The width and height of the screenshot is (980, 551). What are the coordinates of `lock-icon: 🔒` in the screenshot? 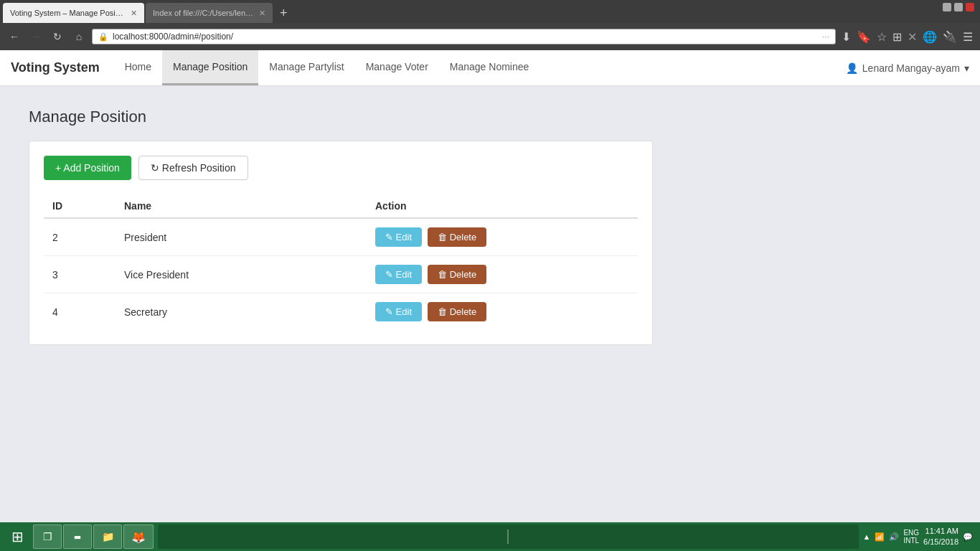 It's located at (103, 37).